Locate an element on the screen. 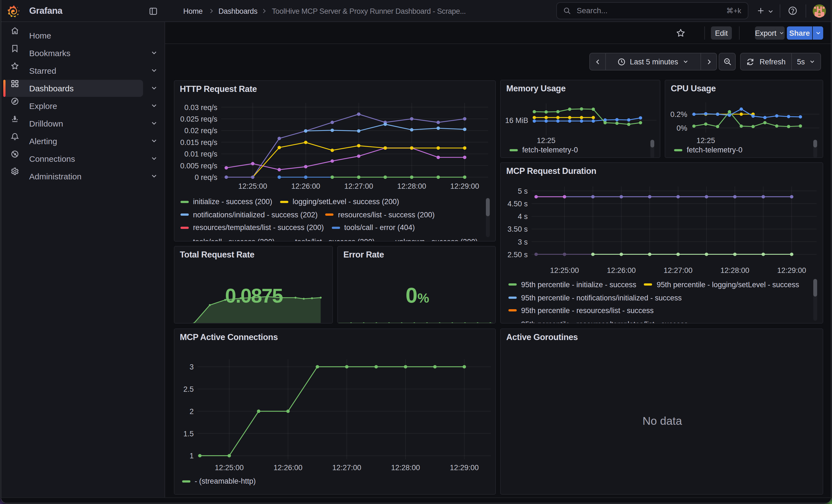 The height and width of the screenshot is (504, 832). svg-text: 2.5 is located at coordinates (188, 389).